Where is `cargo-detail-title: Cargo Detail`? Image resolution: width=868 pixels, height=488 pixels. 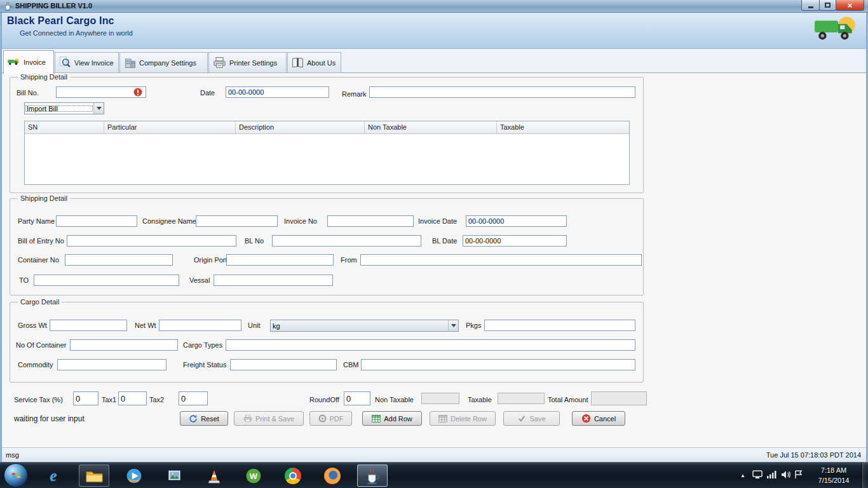 cargo-detail-title: Cargo Detail is located at coordinates (39, 302).